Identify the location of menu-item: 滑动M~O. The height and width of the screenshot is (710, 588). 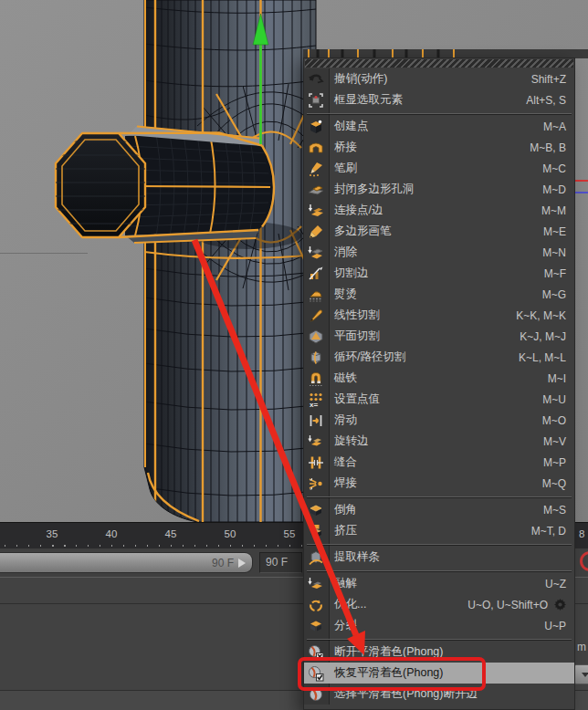
(439, 420).